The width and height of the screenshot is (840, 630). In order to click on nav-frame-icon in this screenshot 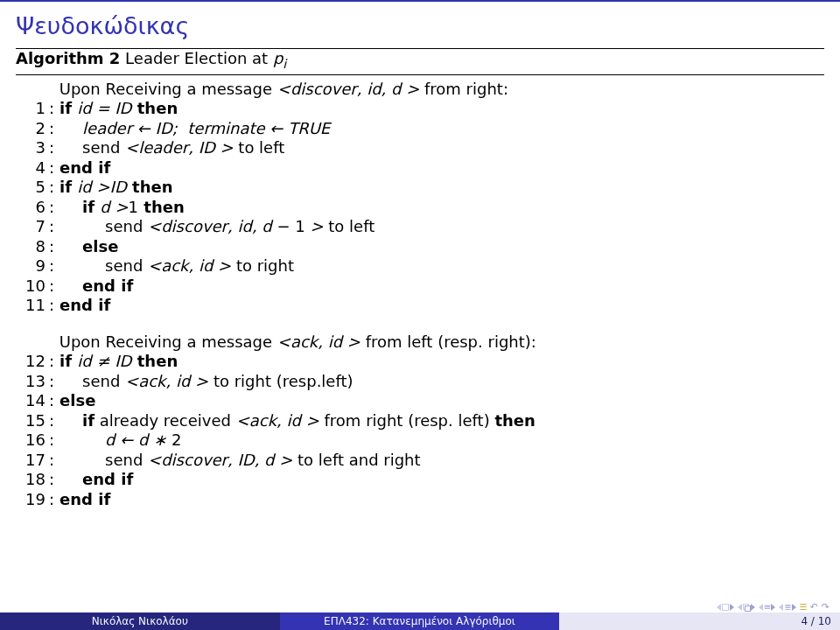, I will do `click(725, 607)`.